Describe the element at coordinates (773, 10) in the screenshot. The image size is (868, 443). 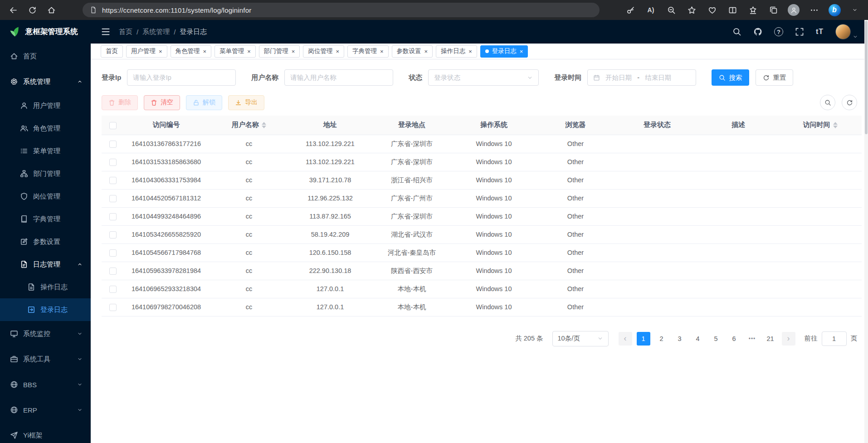
I see `collections-icon` at that location.